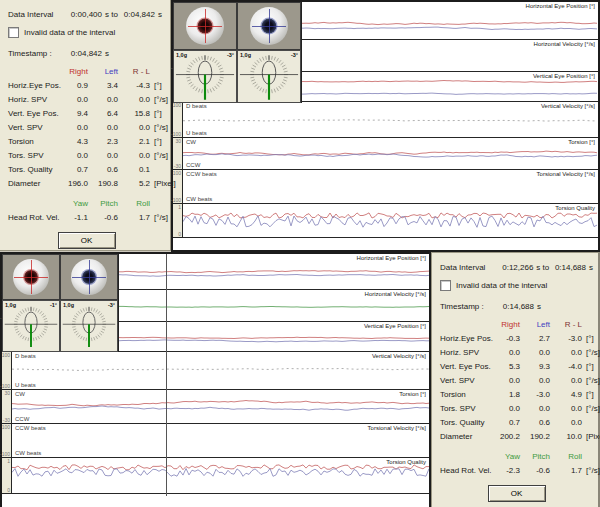  I want to click on beat-label-top: CCW beats, so click(202, 174).